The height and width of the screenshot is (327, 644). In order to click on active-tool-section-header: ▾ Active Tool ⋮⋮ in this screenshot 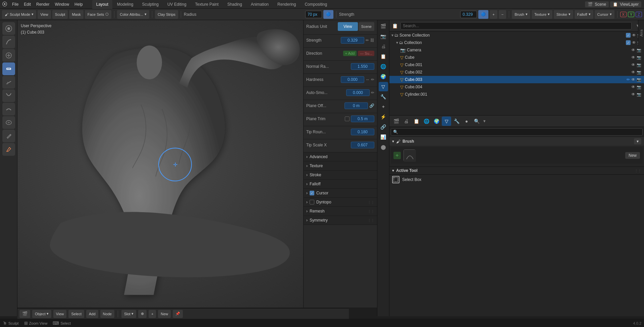, I will do `click(517, 171)`.